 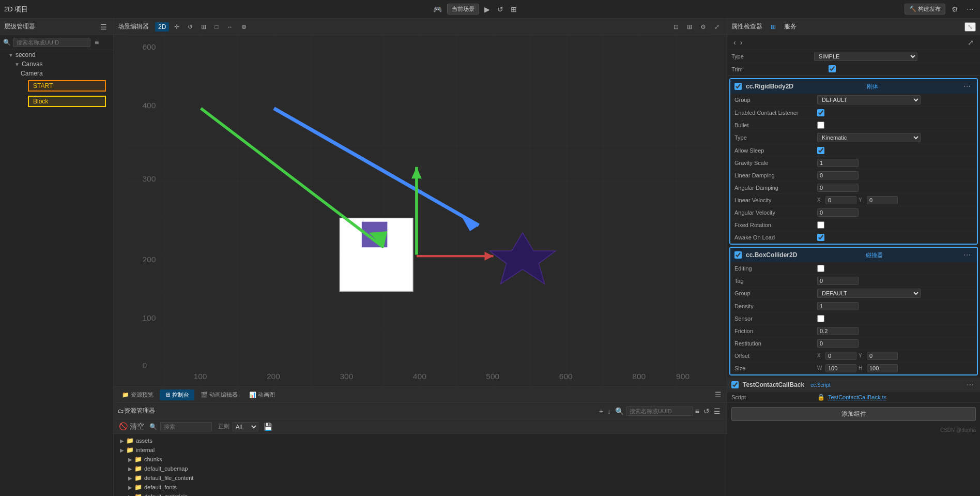 What do you see at coordinates (601, 411) in the screenshot?
I see `add-asset-btn: +` at bounding box center [601, 411].